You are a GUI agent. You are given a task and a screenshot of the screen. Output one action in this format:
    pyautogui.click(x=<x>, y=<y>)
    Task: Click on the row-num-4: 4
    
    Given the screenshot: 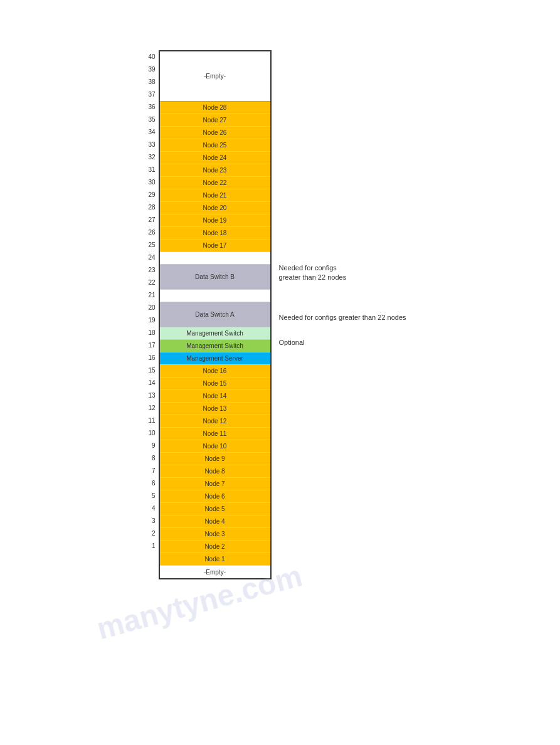 What is the action you would take?
    pyautogui.click(x=151, y=508)
    